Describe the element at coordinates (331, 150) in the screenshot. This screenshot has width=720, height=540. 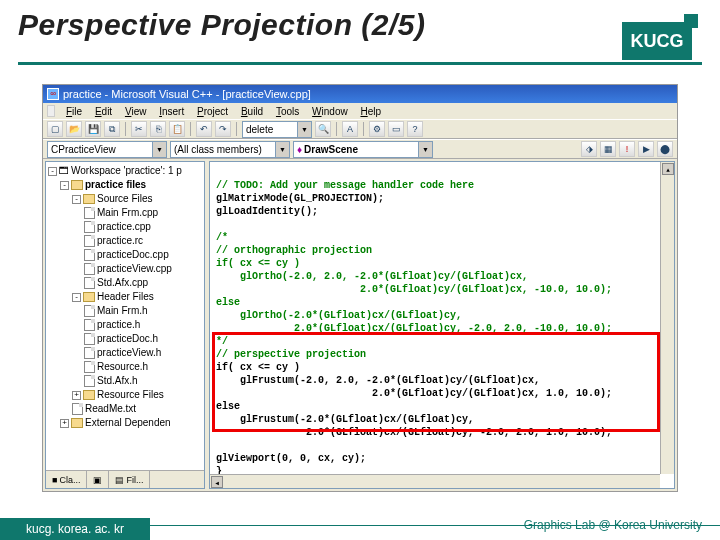
I see `member-value: DrawScene` at that location.